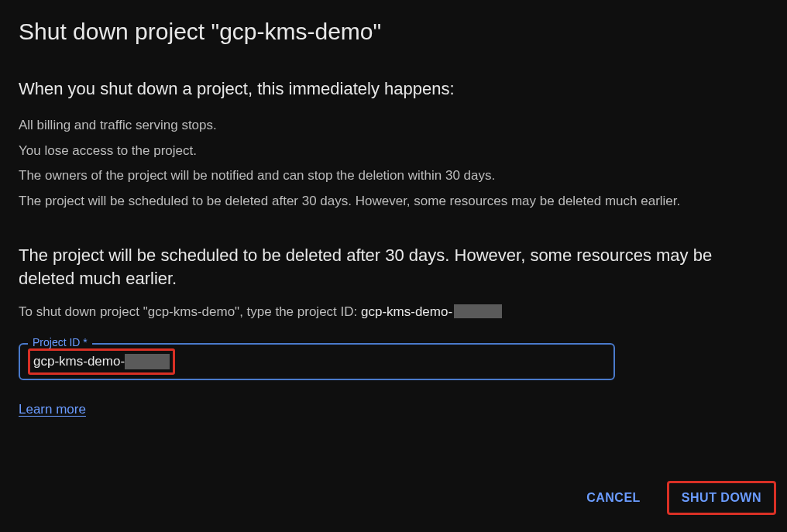 The image size is (787, 532). What do you see at coordinates (394, 125) in the screenshot?
I see `consequence-item: All billing and traffic serving stops.` at bounding box center [394, 125].